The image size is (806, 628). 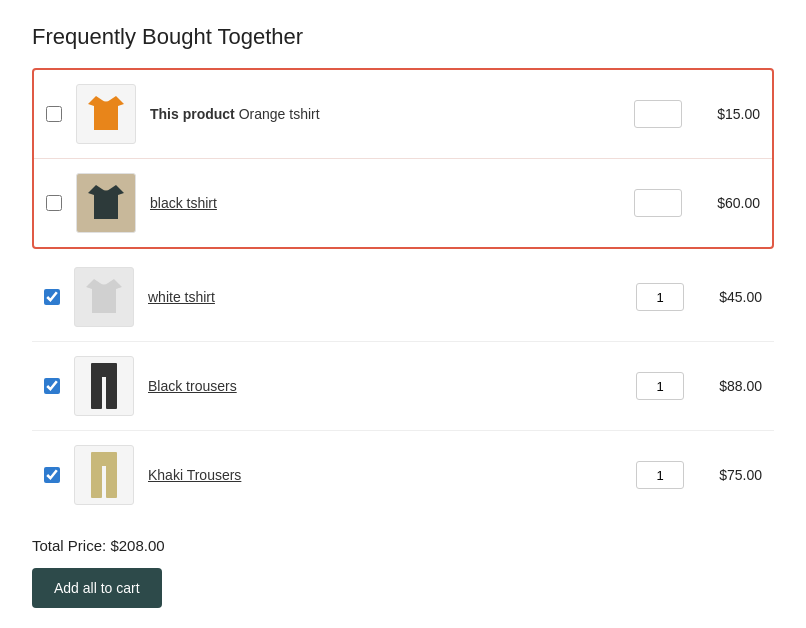 I want to click on qty-input-khaki-trousers, so click(x=660, y=475).